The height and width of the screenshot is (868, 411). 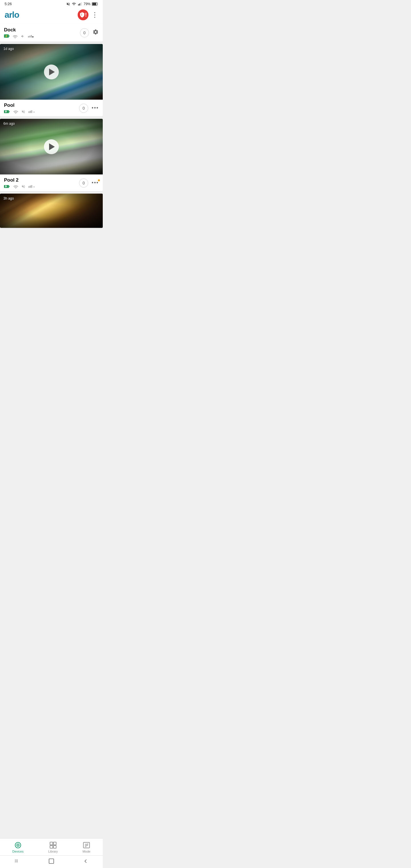 What do you see at coordinates (51, 108) in the screenshot?
I see `pool-info: Pool` at bounding box center [51, 108].